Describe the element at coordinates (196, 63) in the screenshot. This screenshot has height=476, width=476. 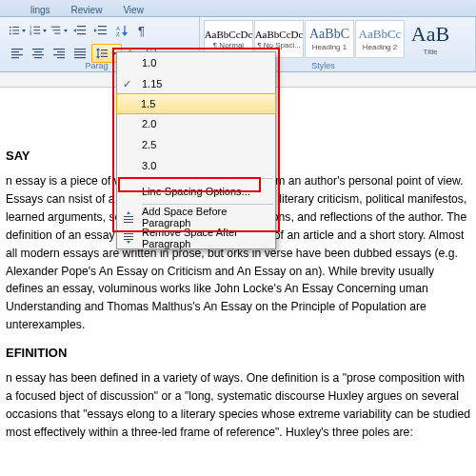
I see `spacing-1-0: 1.0` at that location.